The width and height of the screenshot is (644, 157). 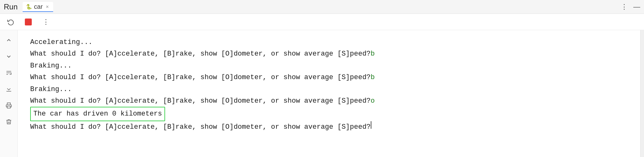 What do you see at coordinates (29, 7) in the screenshot?
I see `python-icon: 🐍` at bounding box center [29, 7].